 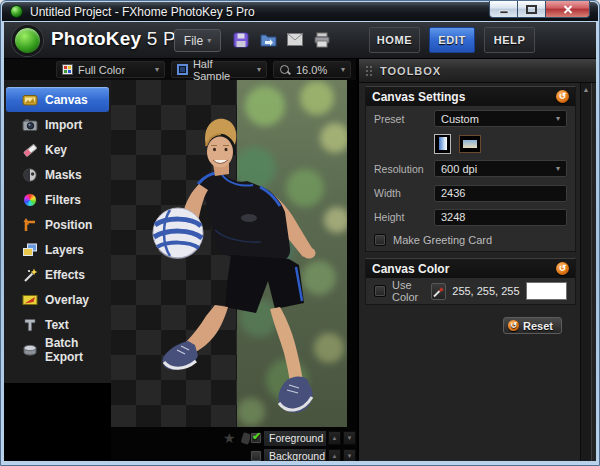 I want to click on print-button, so click(x=322, y=40).